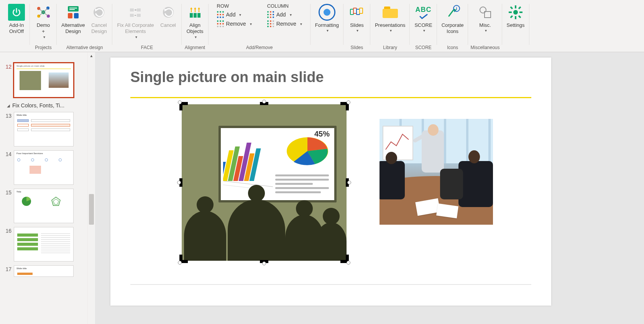 The width and height of the screenshot is (644, 324). I want to click on shapes-icon, so click(485, 12).